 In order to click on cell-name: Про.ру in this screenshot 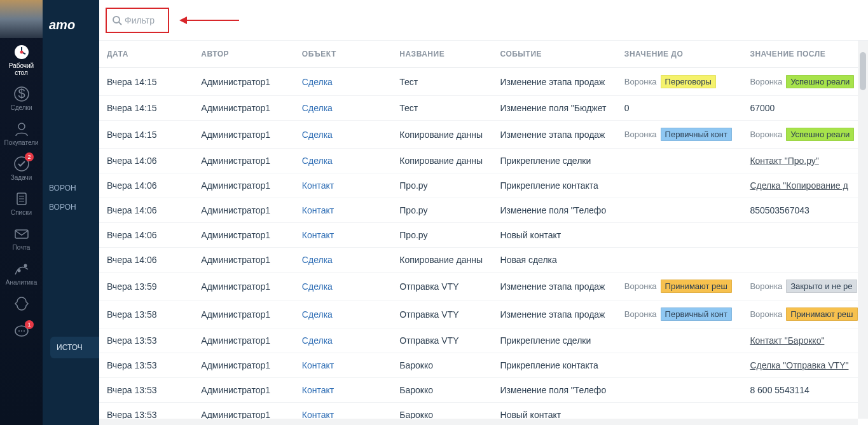, I will do `click(442, 186)`.